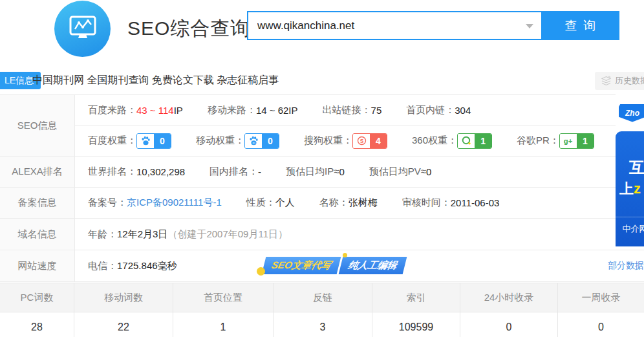 This screenshot has width=644, height=337. Describe the element at coordinates (270, 203) in the screenshot. I see `icp-nature: 性质： 个人` at that location.